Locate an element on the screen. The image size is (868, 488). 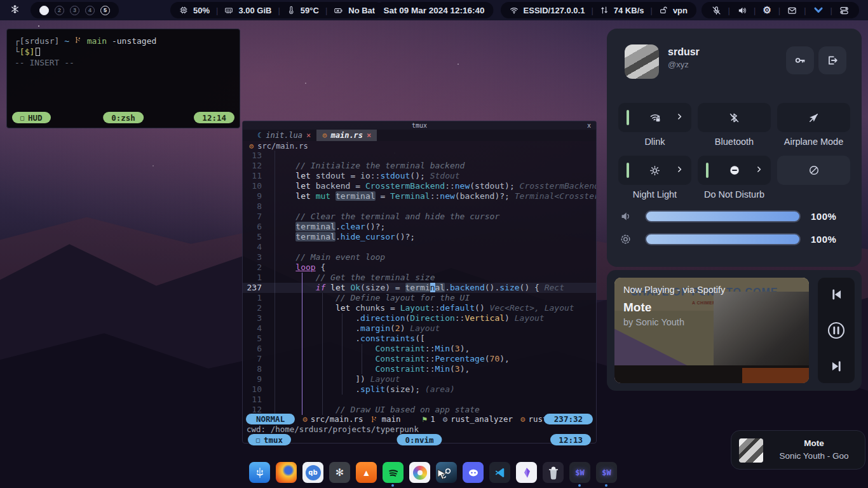
running-indicator is located at coordinates (606, 485).